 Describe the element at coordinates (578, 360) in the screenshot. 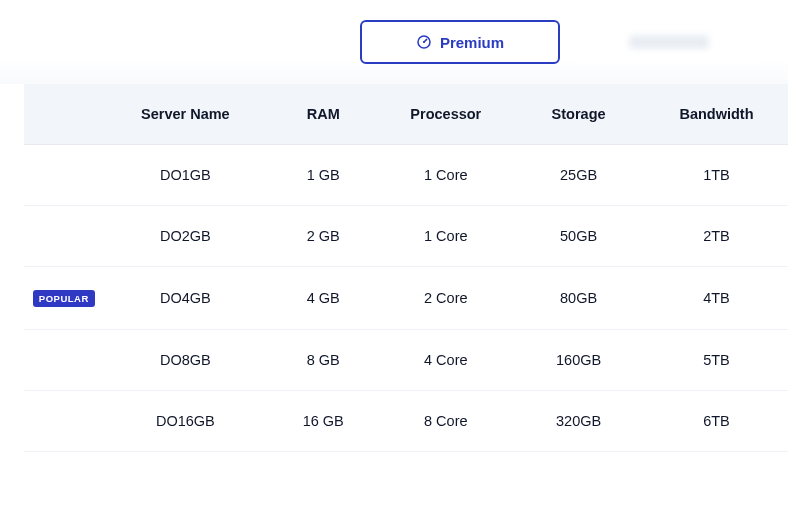

I see `cell-storage: 160GB` at that location.